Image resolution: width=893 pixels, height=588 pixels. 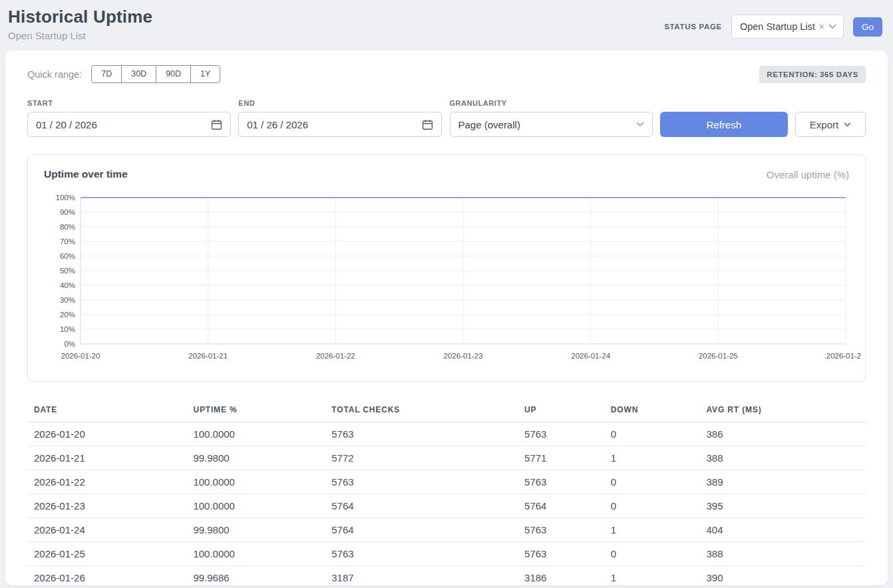 What do you see at coordinates (561, 577) in the screenshot?
I see `table-cell: 3186` at bounding box center [561, 577].